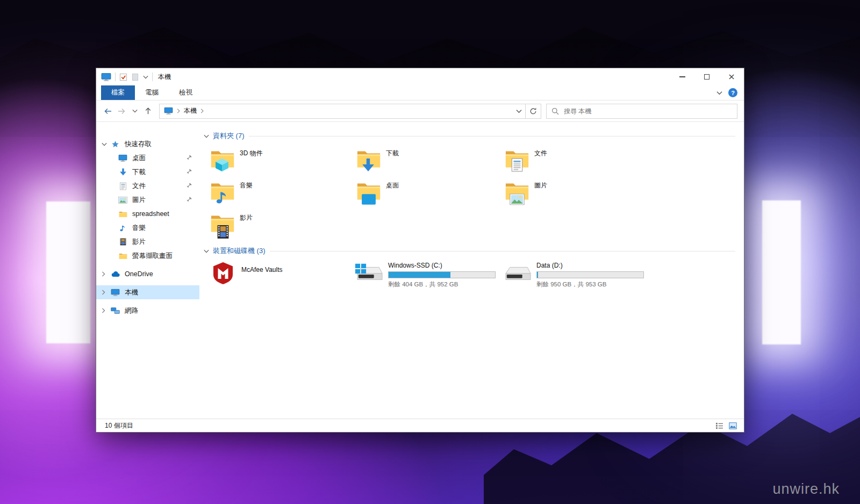 This screenshot has height=504, width=860. What do you see at coordinates (519, 111) in the screenshot?
I see `address-dropdown-chevron-icon` at bounding box center [519, 111].